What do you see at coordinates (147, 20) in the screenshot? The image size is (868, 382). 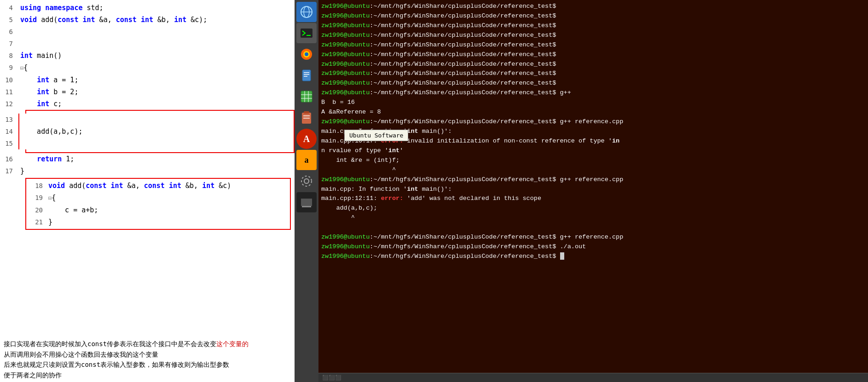 I see `table-row: 5 void add(const int &a, const int &b, i…` at bounding box center [147, 20].